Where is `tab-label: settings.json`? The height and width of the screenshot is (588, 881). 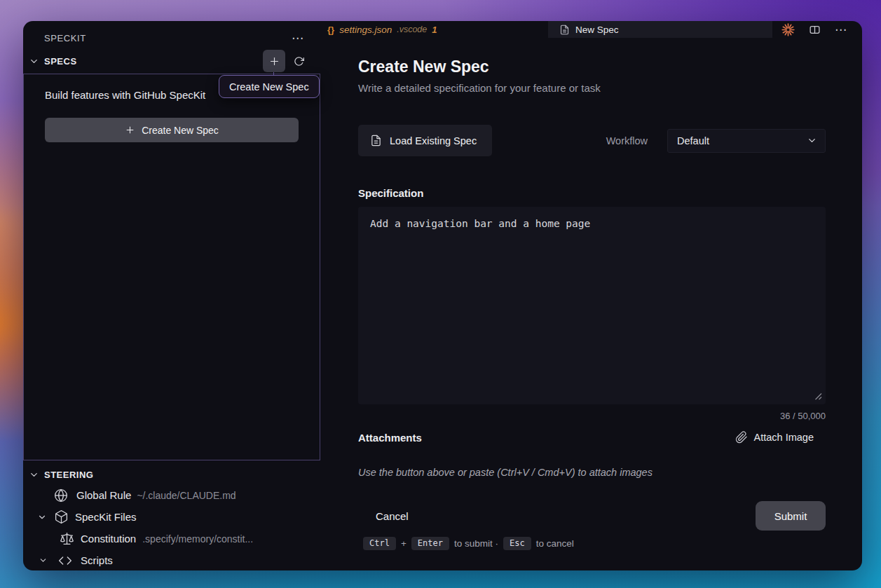 tab-label: settings.json is located at coordinates (366, 29).